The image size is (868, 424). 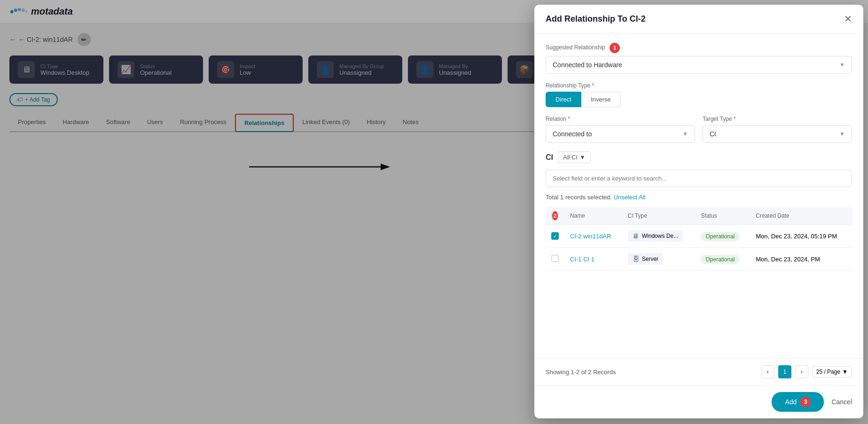 I want to click on ci-search-input, so click(x=699, y=179).